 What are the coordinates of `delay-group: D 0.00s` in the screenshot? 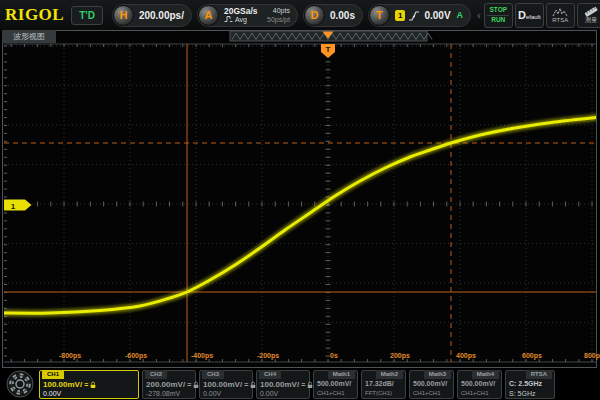 It's located at (333, 16).